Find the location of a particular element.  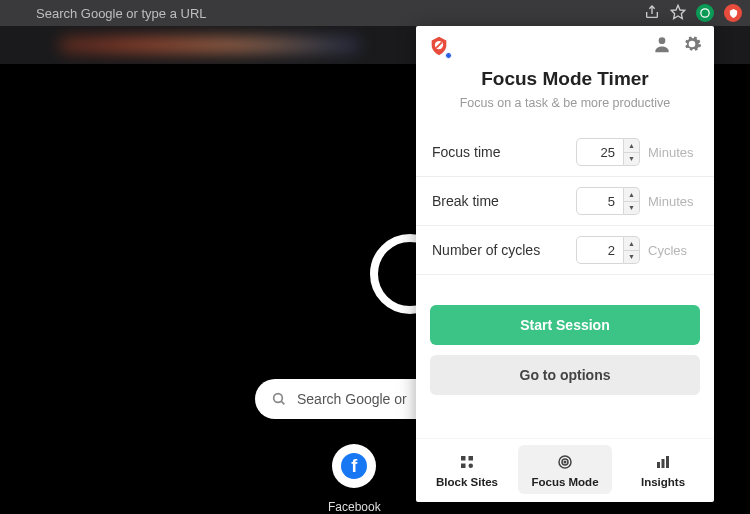

popup-tabs: Block Sites Focus Mode Insights is located at coordinates (565, 470).